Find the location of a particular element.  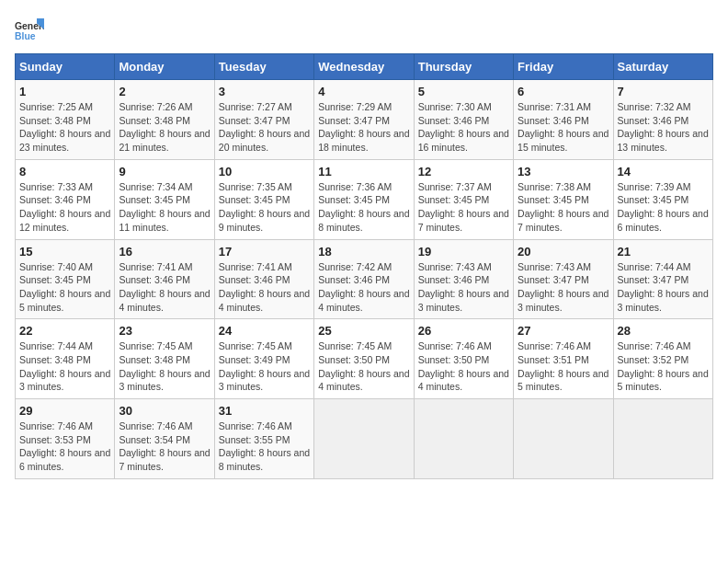

day-number: 10 is located at coordinates (265, 171).